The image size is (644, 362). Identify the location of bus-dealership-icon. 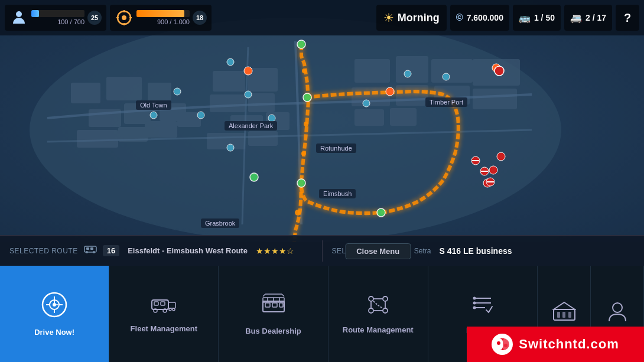
(274, 307).